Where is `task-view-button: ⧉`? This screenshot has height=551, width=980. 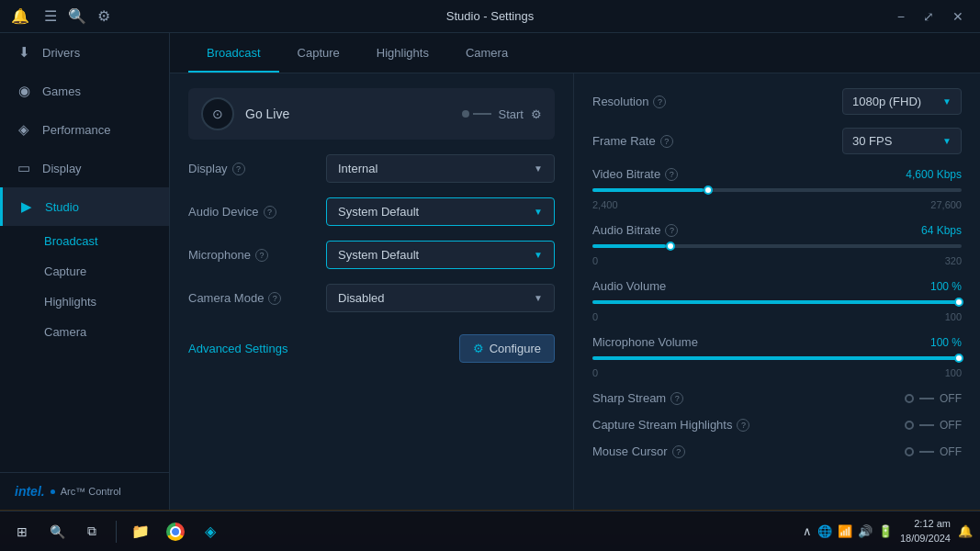
task-view-button: ⧉ is located at coordinates (92, 532).